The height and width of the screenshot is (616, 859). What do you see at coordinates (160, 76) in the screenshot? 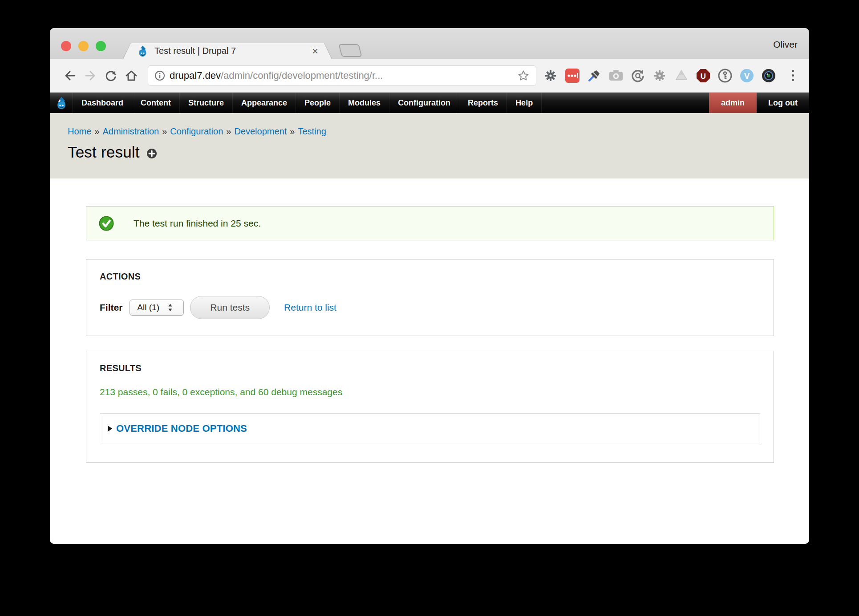
I see `site-info-icon` at bounding box center [160, 76].